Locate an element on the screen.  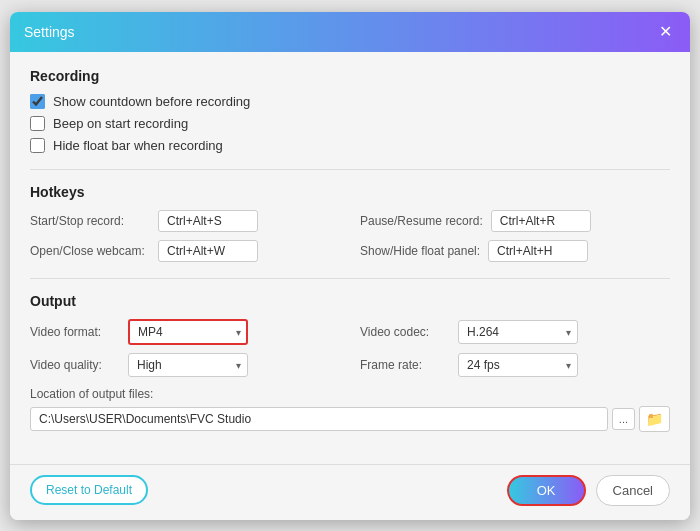
frame-rate-select: 24 fps 30 fps 60 fps is located at coordinates (518, 365).